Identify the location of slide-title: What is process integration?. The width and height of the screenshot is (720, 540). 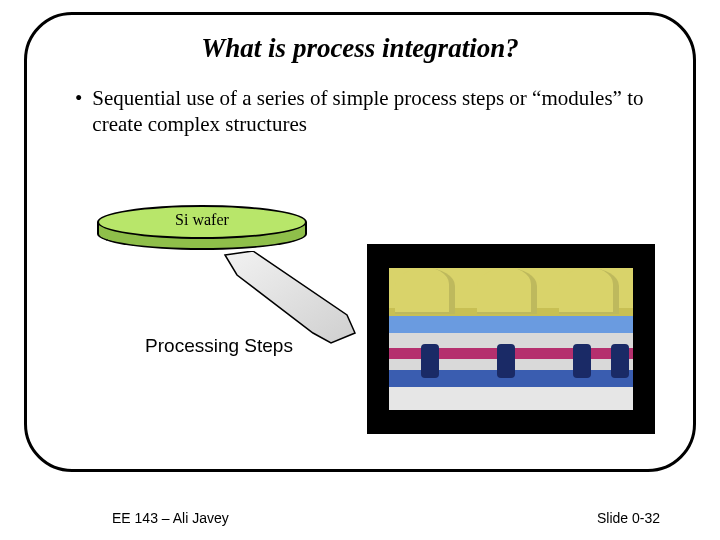
(360, 48).